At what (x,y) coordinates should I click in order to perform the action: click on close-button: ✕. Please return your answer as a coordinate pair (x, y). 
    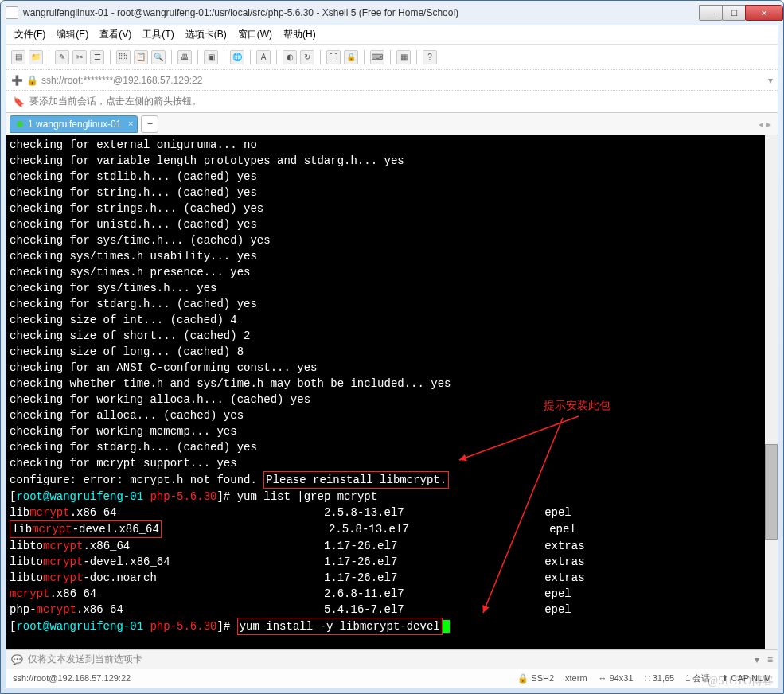
    Looking at the image, I should click on (764, 13).